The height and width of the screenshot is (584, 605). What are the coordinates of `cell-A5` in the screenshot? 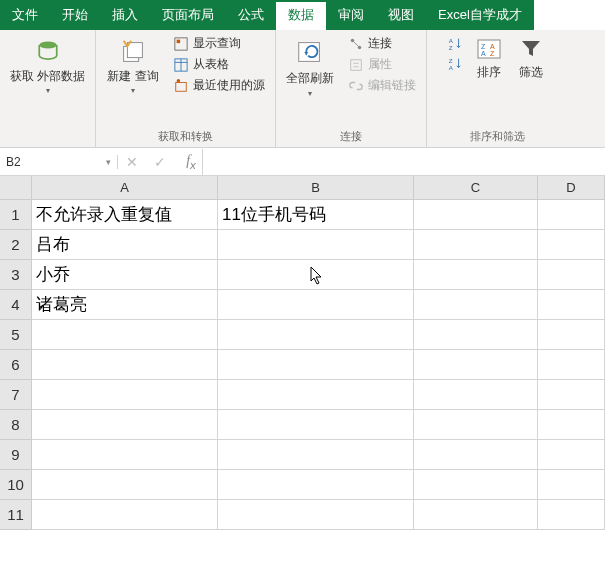 It's located at (125, 335).